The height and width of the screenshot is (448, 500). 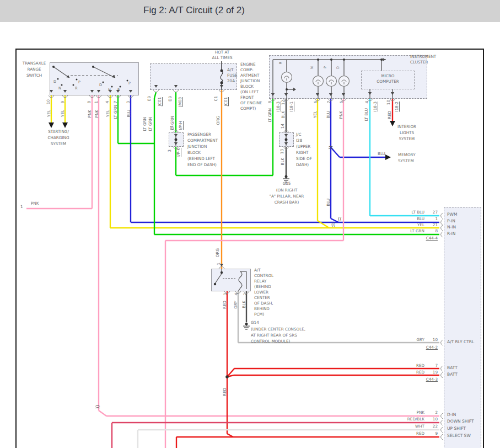 What do you see at coordinates (250, 76) in the screenshot?
I see `text-label: ARTMENT` at bounding box center [250, 76].